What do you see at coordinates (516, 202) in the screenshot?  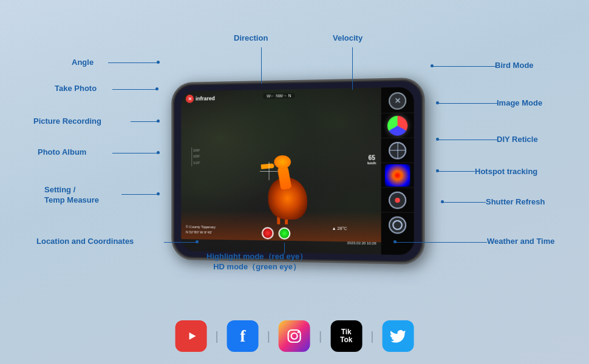 I see `shutter-refresh-label: Shutter Refresh` at bounding box center [516, 202].